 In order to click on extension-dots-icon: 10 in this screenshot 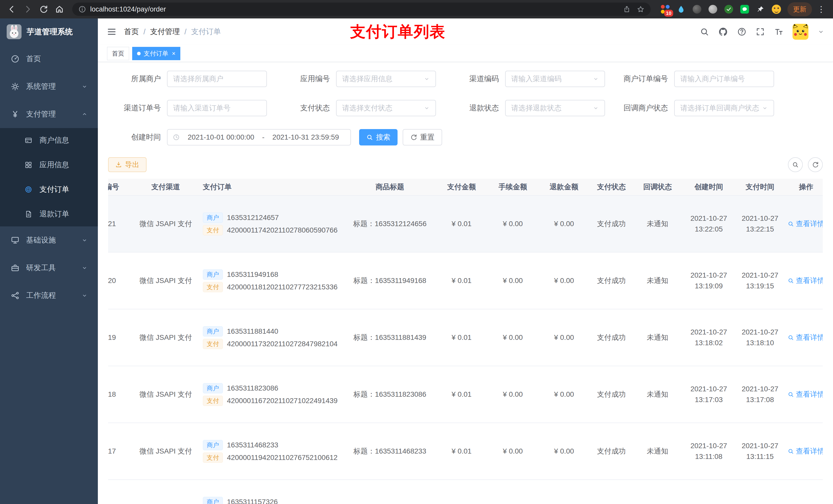, I will do `click(665, 9)`.